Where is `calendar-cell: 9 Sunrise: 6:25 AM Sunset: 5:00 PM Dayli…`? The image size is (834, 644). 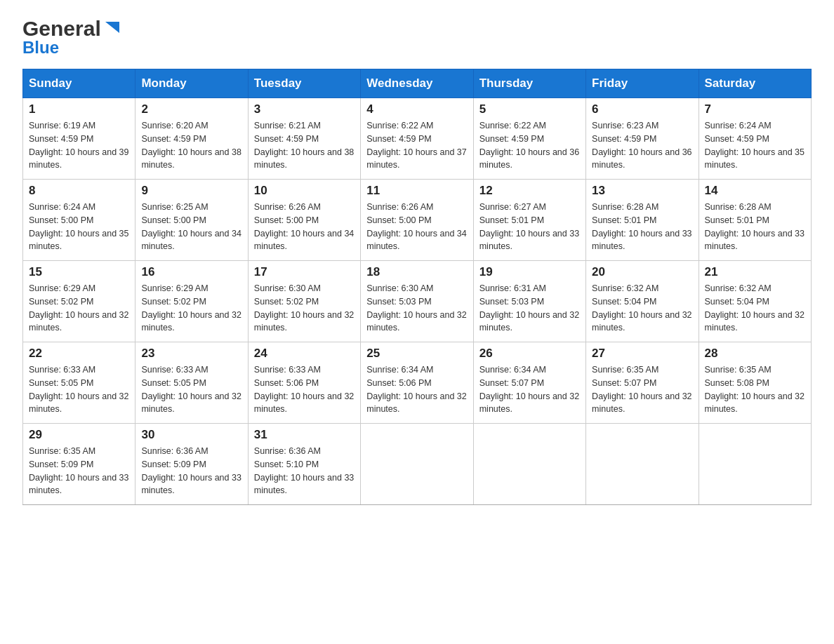 calendar-cell: 9 Sunrise: 6:25 AM Sunset: 5:00 PM Dayli… is located at coordinates (192, 220).